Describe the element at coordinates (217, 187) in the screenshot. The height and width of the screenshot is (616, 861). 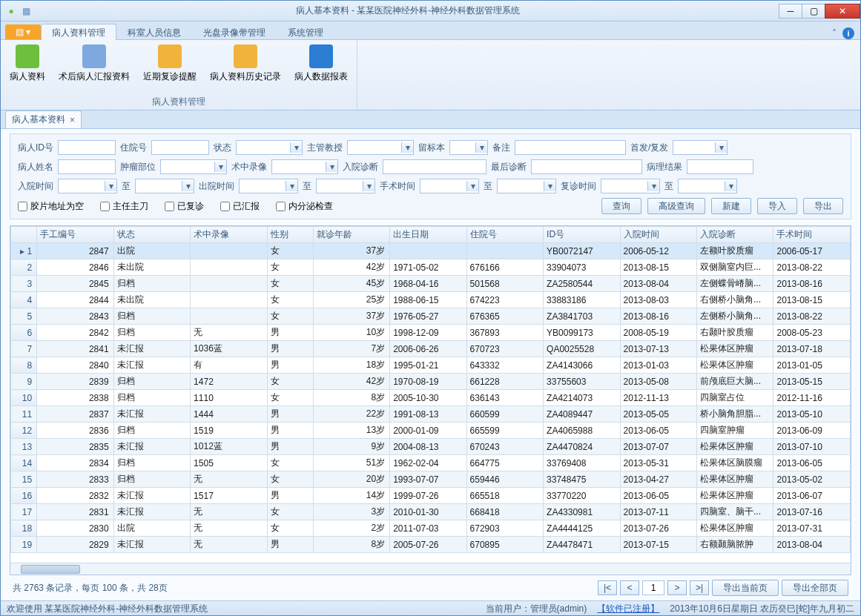
I see `label-discharge-time: 出院时间` at that location.